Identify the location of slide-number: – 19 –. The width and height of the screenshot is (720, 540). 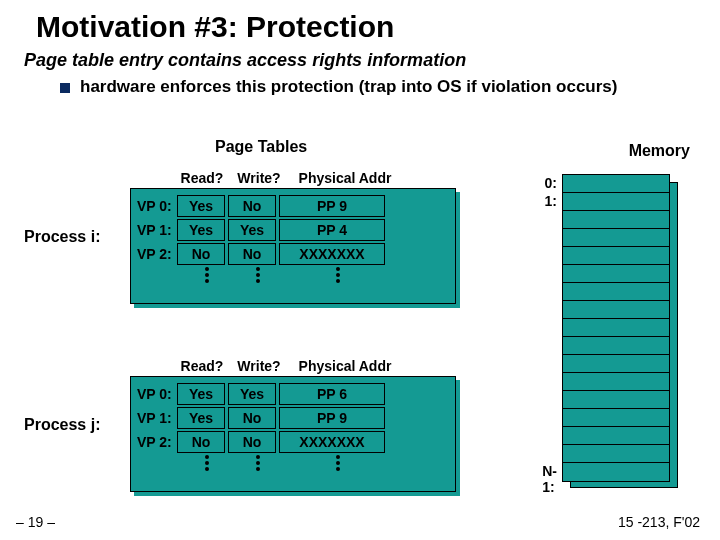
(36, 522).